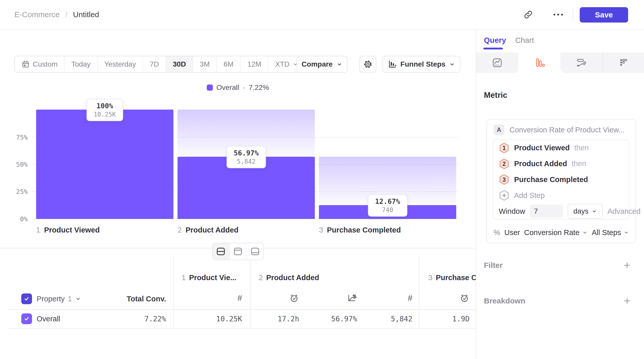 This screenshot has height=359, width=644. What do you see at coordinates (120, 64) in the screenshot?
I see `range-yesterday: Yesterday` at bounding box center [120, 64].